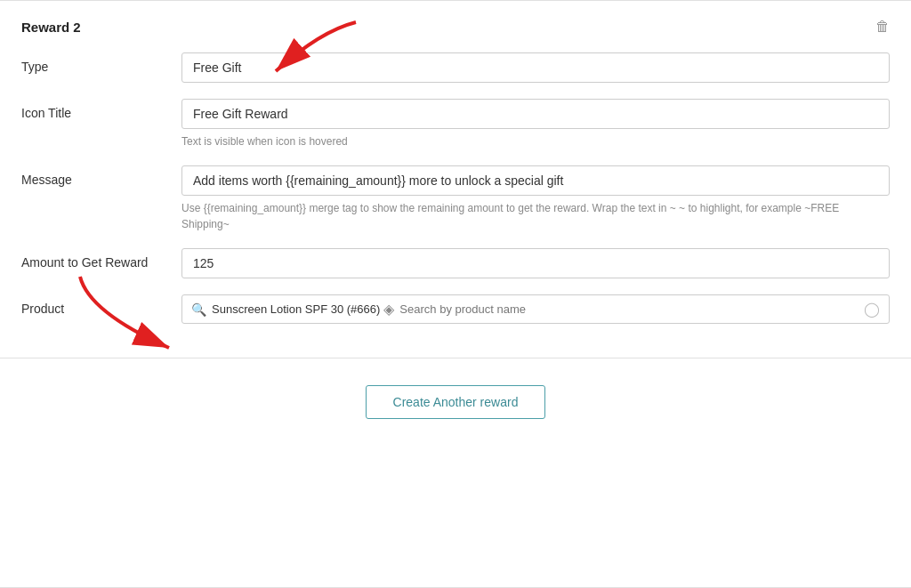 The height and width of the screenshot is (588, 911). What do you see at coordinates (101, 259) in the screenshot?
I see `amount-label: Amount to Get Reward` at bounding box center [101, 259].